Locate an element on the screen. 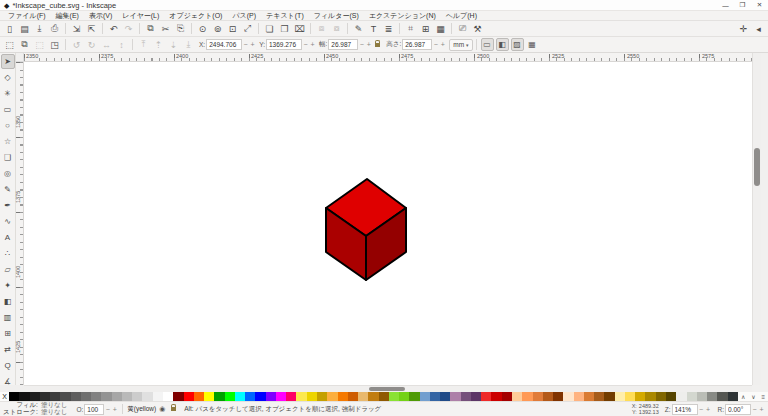 The width and height of the screenshot is (768, 416). zoom-drawing-button: ⊚ is located at coordinates (218, 29).